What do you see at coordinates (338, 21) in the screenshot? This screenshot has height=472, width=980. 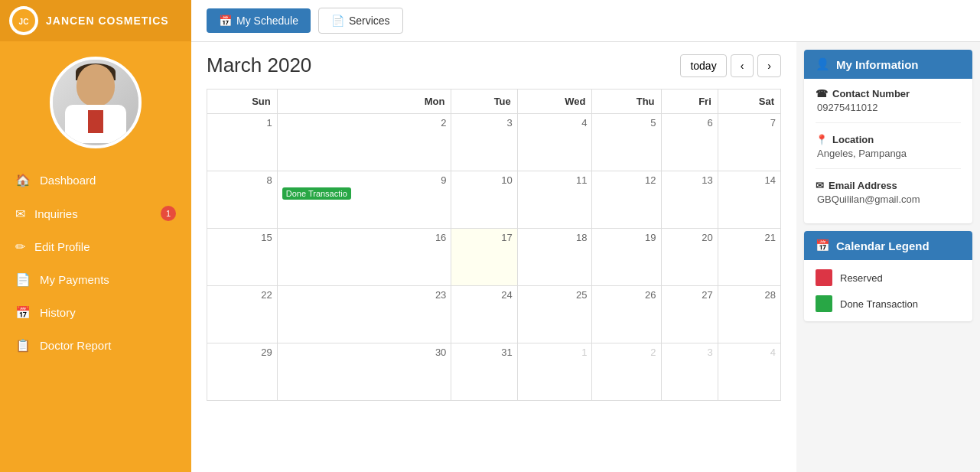 I see `file-icon: 📄` at bounding box center [338, 21].